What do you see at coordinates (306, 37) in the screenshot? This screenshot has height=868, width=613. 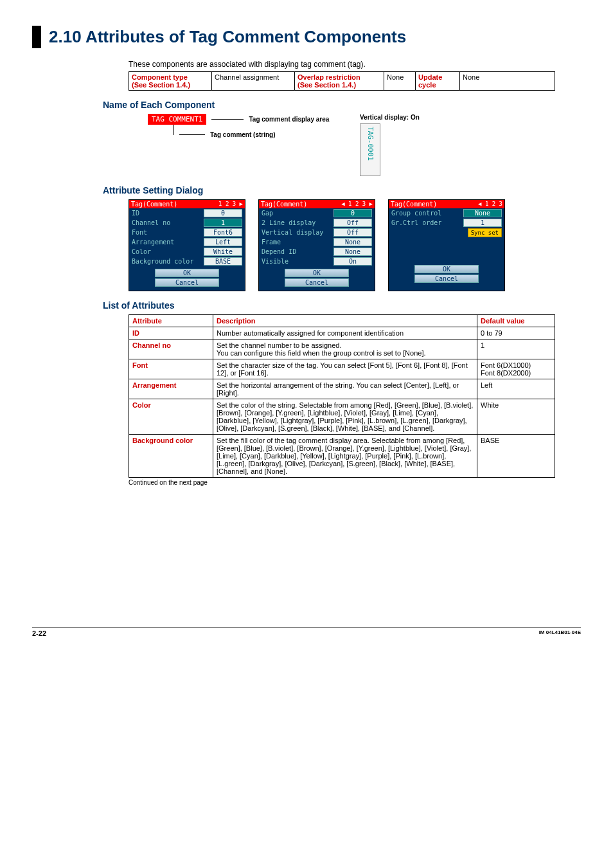 I see `section-heading: 2.10 Attributes of Tag Comment Component…` at bounding box center [306, 37].